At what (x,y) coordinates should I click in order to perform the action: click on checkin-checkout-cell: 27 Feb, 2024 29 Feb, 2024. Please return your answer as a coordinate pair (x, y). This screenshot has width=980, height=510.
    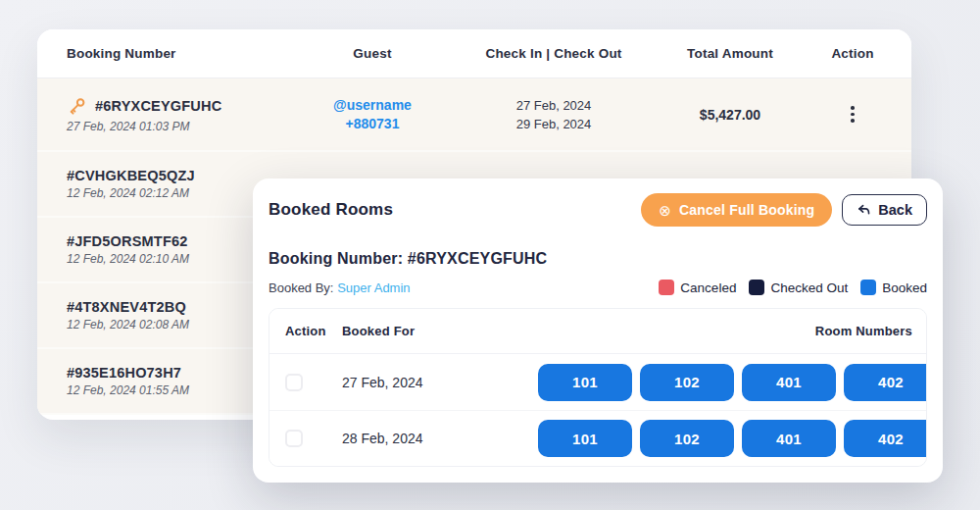
    Looking at the image, I should click on (554, 115).